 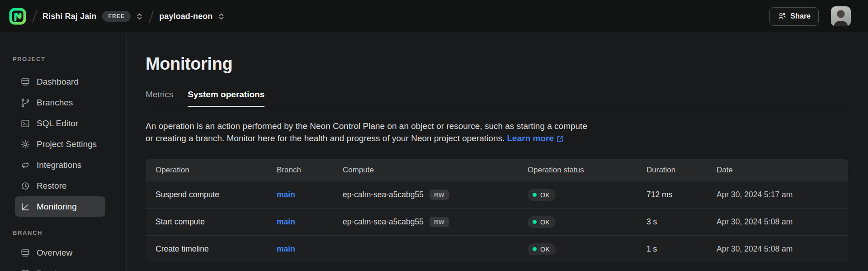 What do you see at coordinates (57, 124) in the screenshot?
I see `sidebar-item-label: SQL Editor` at bounding box center [57, 124].